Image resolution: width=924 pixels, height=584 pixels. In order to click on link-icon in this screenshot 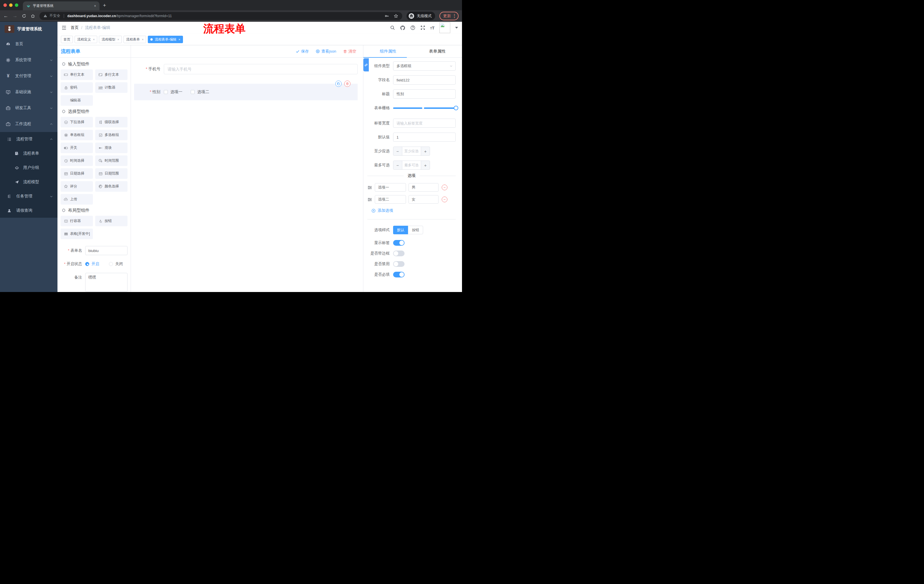, I will do `click(366, 65)`.